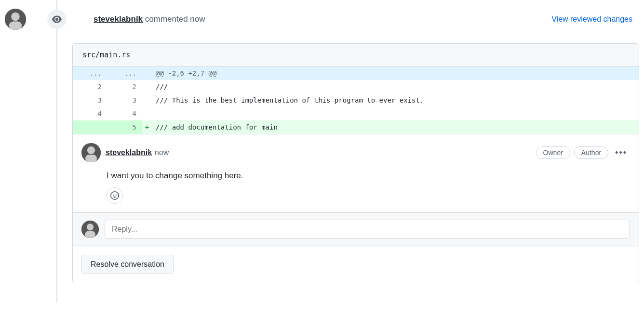 The height and width of the screenshot is (315, 644). What do you see at coordinates (90, 100) in the screenshot?
I see `line-num-old: 3` at bounding box center [90, 100].